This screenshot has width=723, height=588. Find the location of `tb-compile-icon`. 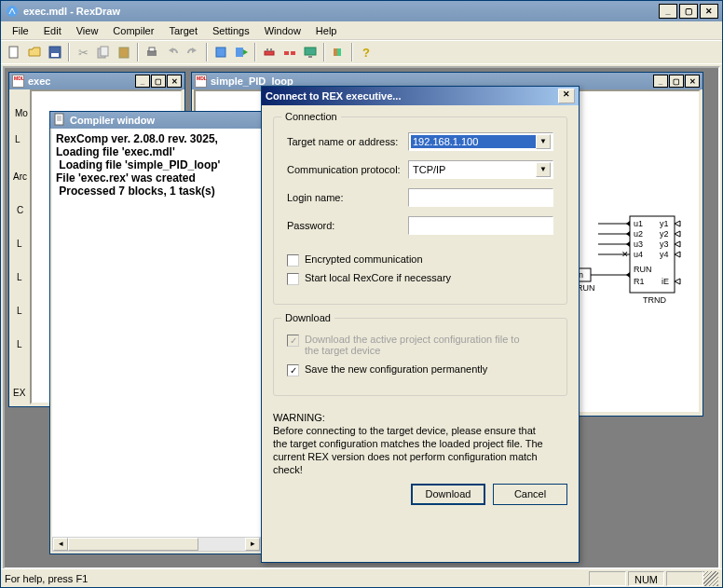

tb-compile-icon is located at coordinates (221, 52).